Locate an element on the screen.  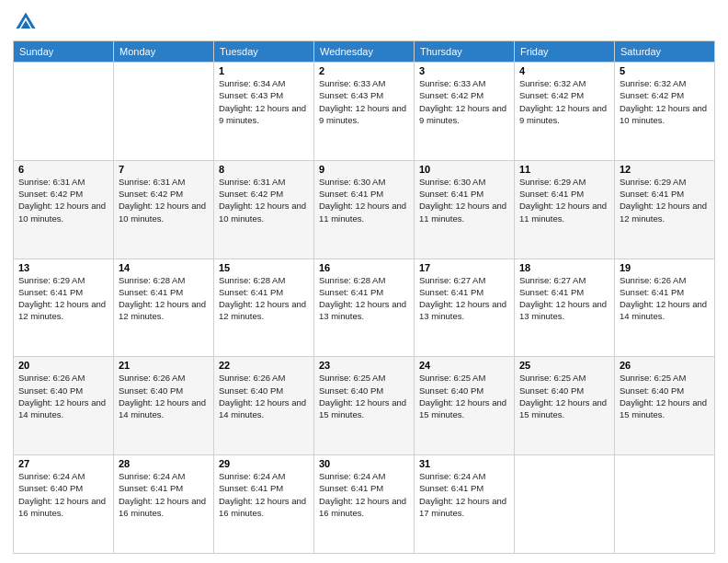
day-number: 26 is located at coordinates (665, 365).